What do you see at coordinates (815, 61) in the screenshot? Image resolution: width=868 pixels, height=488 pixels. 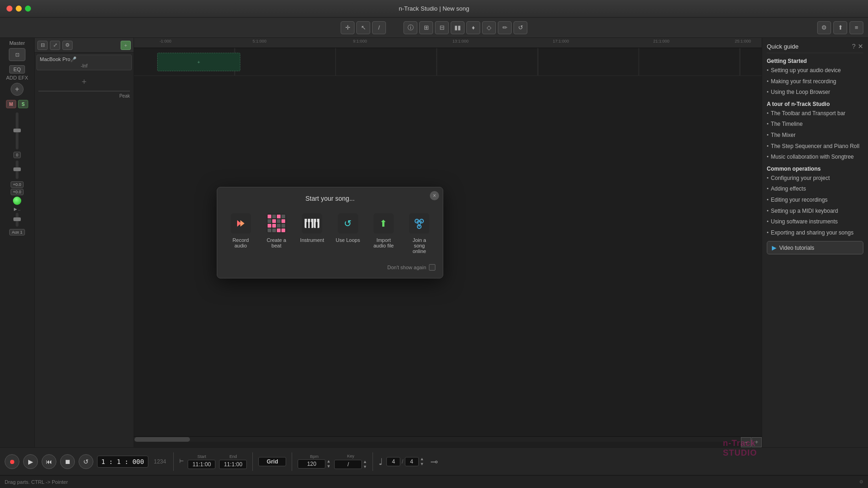 I see `guide-section-getting-started: Getting Started` at bounding box center [815, 61].